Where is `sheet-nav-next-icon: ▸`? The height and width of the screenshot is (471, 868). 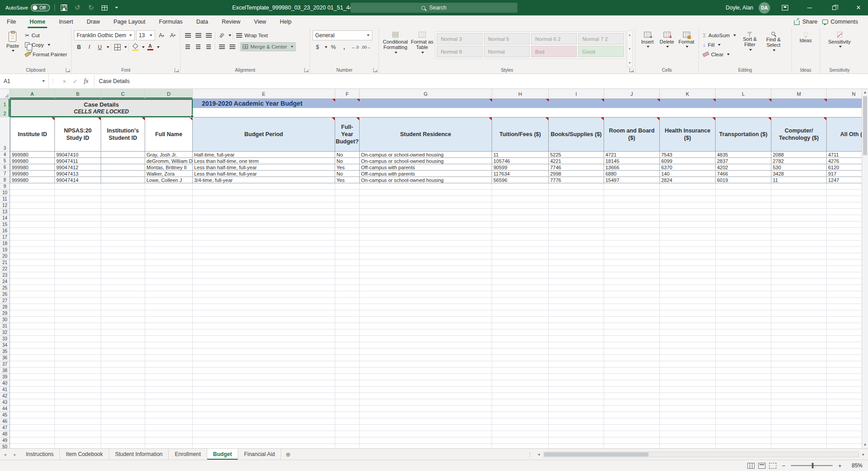 sheet-nav-next-icon: ▸ is located at coordinates (15, 454).